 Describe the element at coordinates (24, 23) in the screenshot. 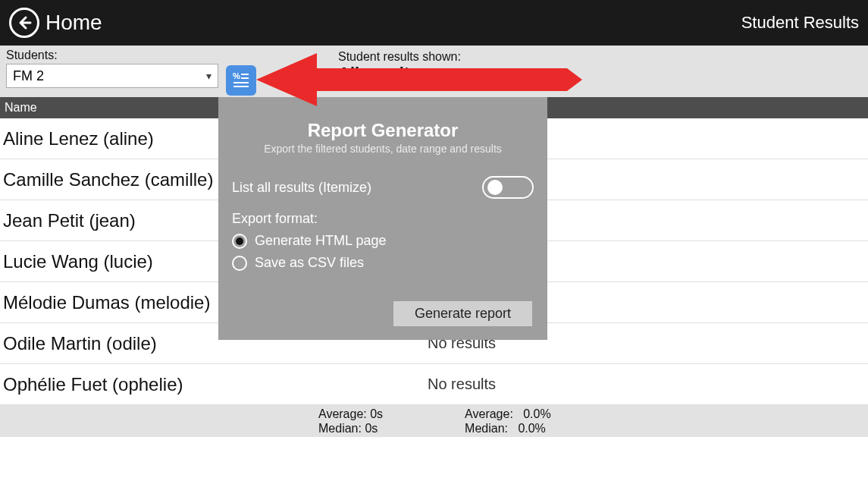

I see `back-arrow-icon` at that location.